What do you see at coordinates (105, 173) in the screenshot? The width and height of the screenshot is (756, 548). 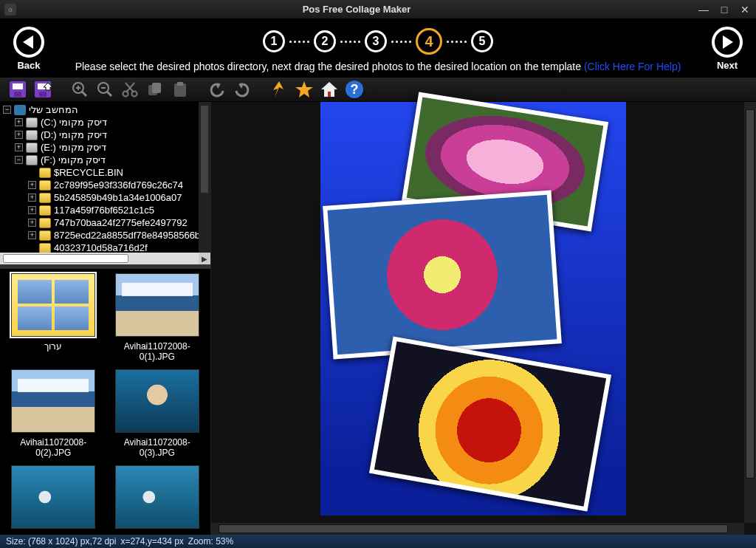 I see `tree-folder: $RECYCLE.BIN` at bounding box center [105, 173].